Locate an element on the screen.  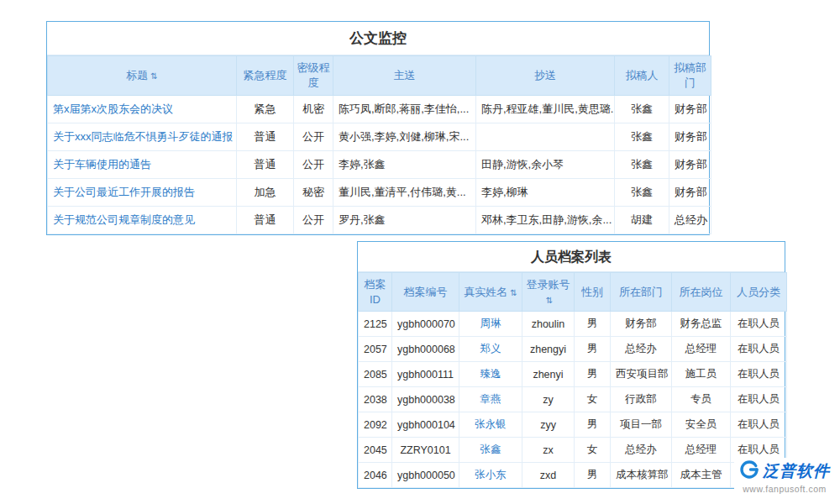
cell-cc: 李婷,柳琳 is located at coordinates (546, 193).